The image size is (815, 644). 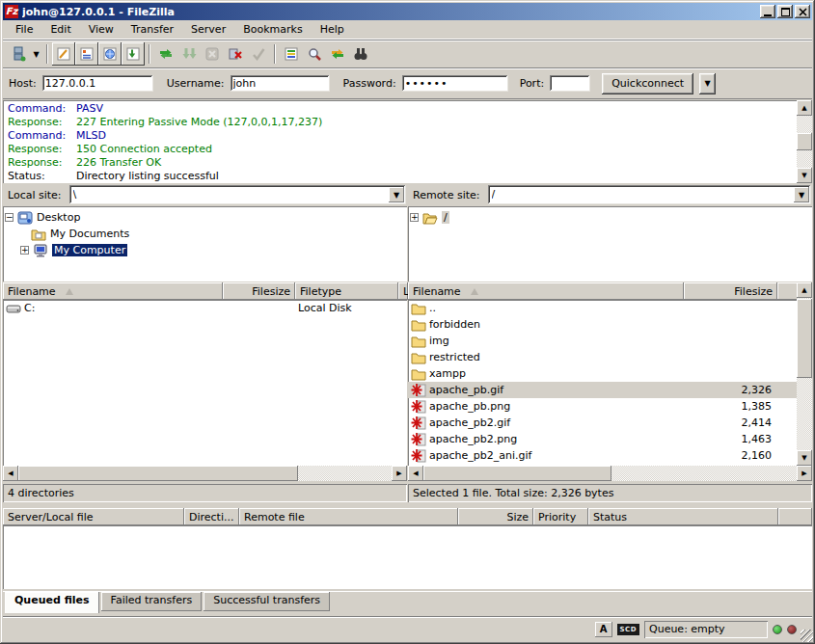 What do you see at coordinates (133, 54) in the screenshot?
I see `toggle-transfer-queue-button` at bounding box center [133, 54].